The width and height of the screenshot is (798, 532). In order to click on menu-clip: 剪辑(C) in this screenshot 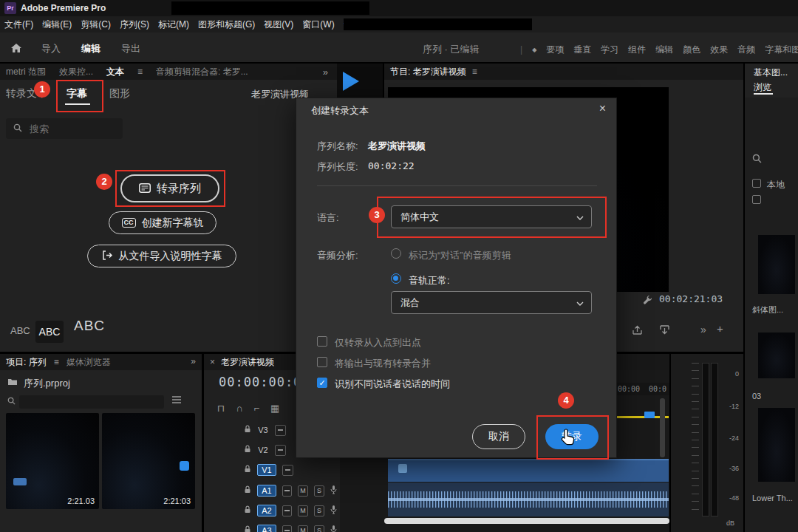, I will do `click(96, 25)`.